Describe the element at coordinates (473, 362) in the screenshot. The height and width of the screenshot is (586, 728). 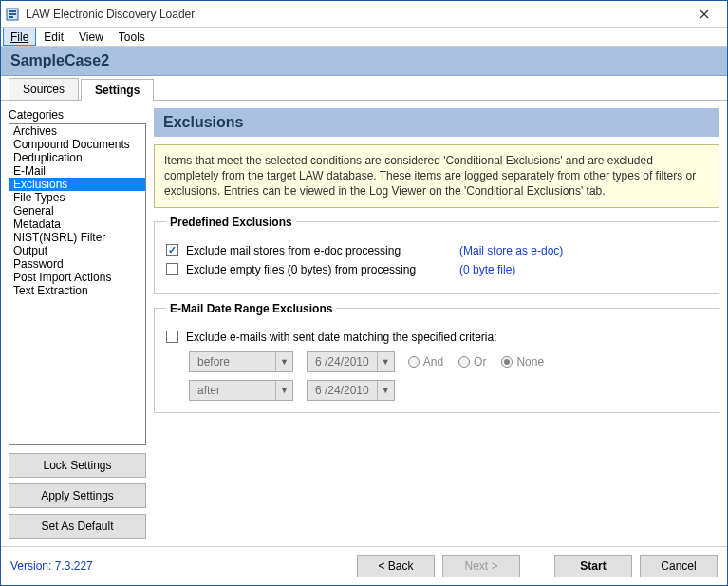
I see `radio-or: Or` at that location.